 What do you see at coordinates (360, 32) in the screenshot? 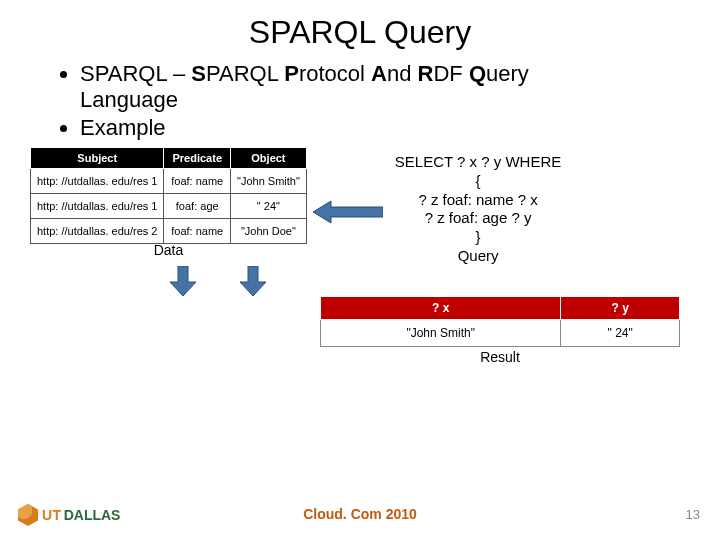
I see `slide-title: SPARQL Query` at bounding box center [360, 32].